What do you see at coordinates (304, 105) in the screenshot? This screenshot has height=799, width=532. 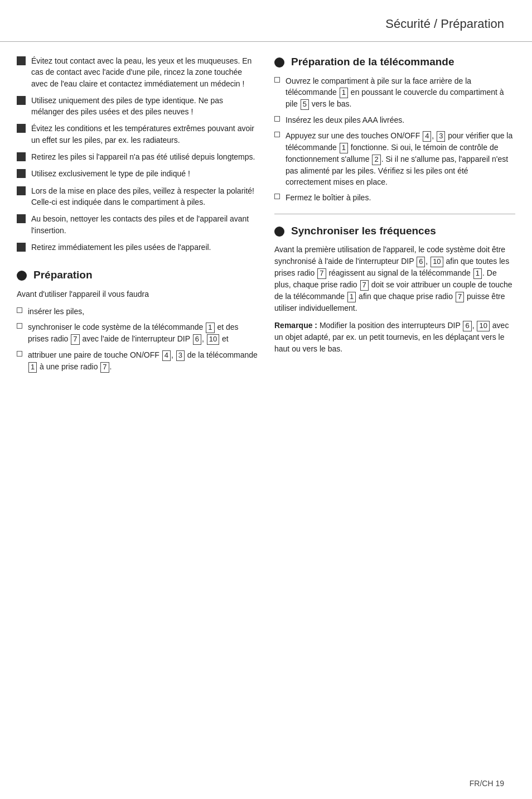 I see `boxed-number: 5` at bounding box center [304, 105].